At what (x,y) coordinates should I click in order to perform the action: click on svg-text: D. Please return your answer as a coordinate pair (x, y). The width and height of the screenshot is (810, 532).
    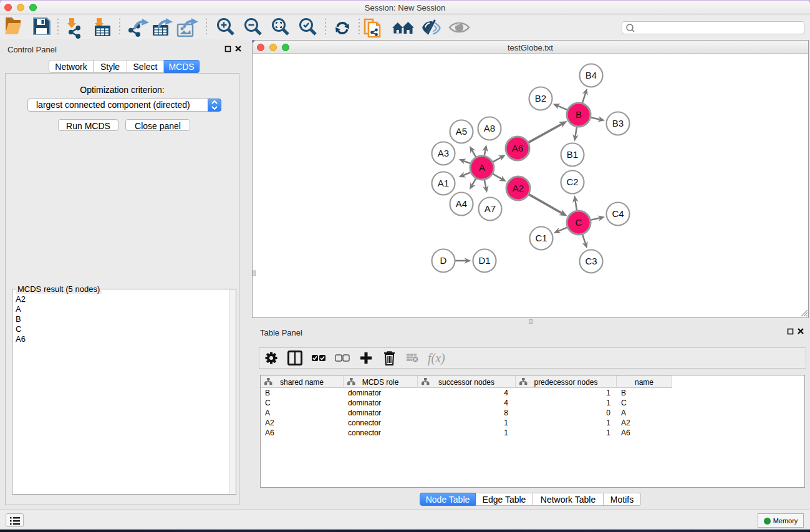
    Looking at the image, I should click on (444, 261).